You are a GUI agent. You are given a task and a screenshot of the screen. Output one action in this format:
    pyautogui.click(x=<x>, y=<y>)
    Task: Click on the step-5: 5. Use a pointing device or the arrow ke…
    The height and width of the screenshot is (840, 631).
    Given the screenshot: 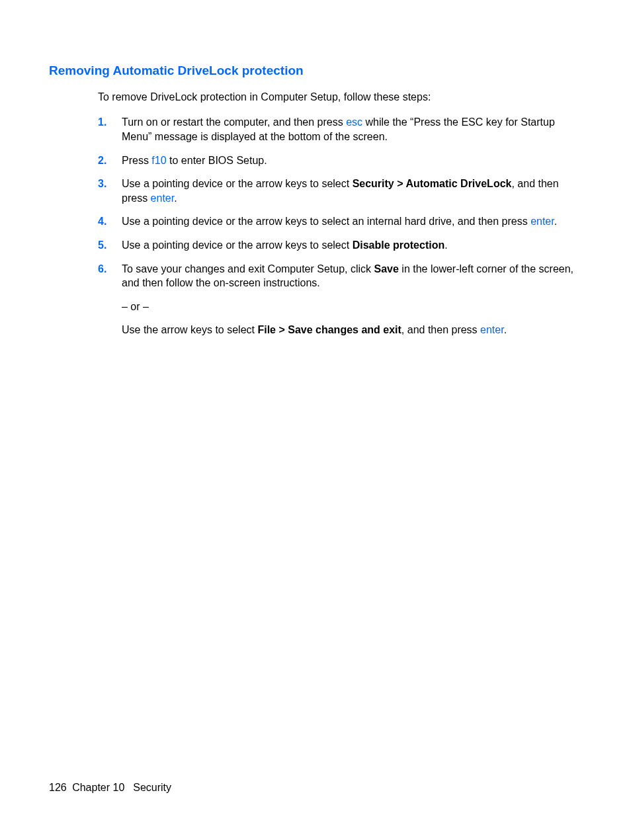 What is the action you would take?
    pyautogui.click(x=340, y=245)
    